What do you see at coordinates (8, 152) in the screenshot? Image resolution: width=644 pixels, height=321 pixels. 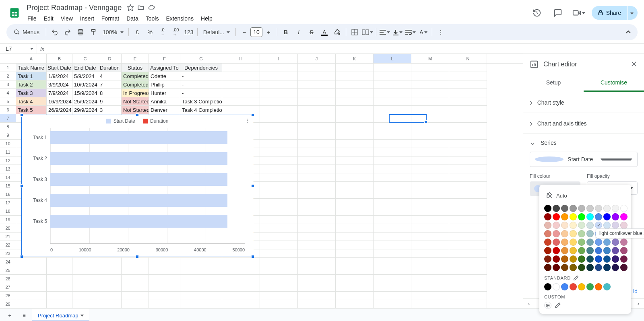 I see `row-header: 11` at bounding box center [8, 152].